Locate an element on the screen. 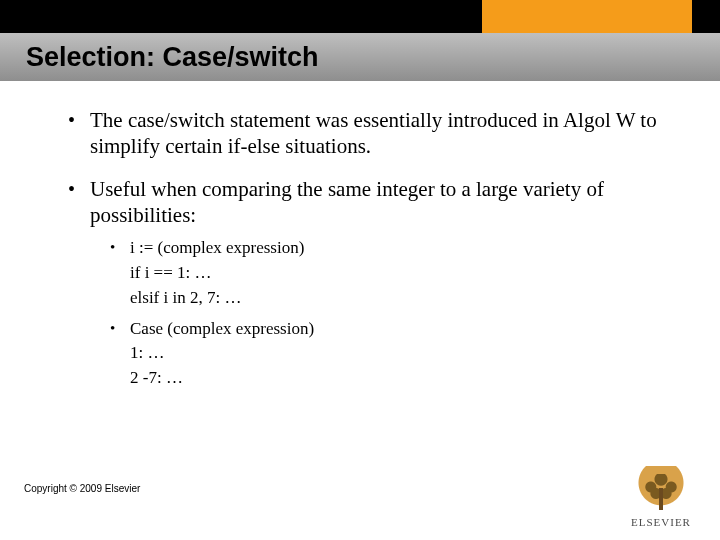 The width and height of the screenshot is (720, 540). logo-word: ELSEVIER is located at coordinates (661, 522).